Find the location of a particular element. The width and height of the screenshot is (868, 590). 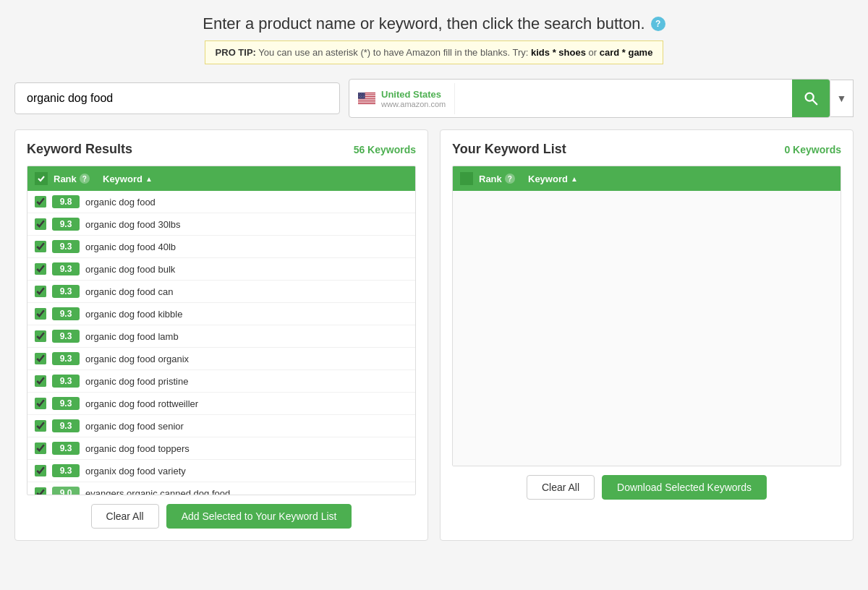

results-select-all-checkbox is located at coordinates (41, 179).